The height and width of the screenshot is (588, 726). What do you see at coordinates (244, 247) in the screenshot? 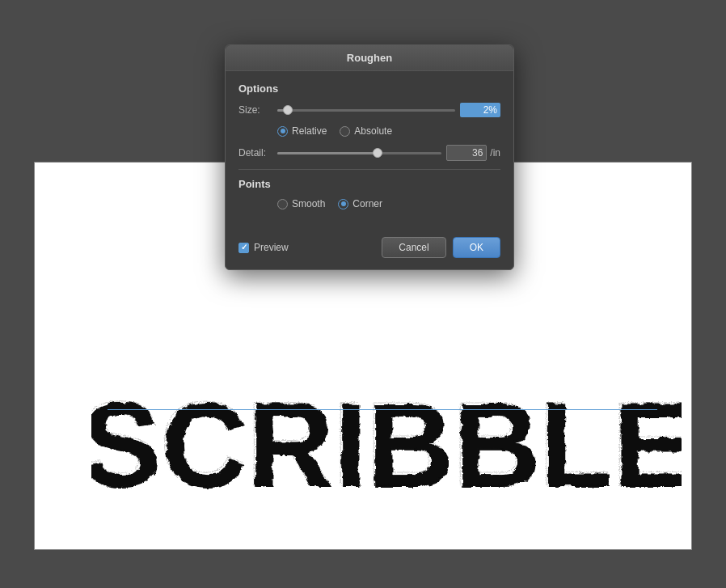
I see `preview-checkbox: ✓` at bounding box center [244, 247].